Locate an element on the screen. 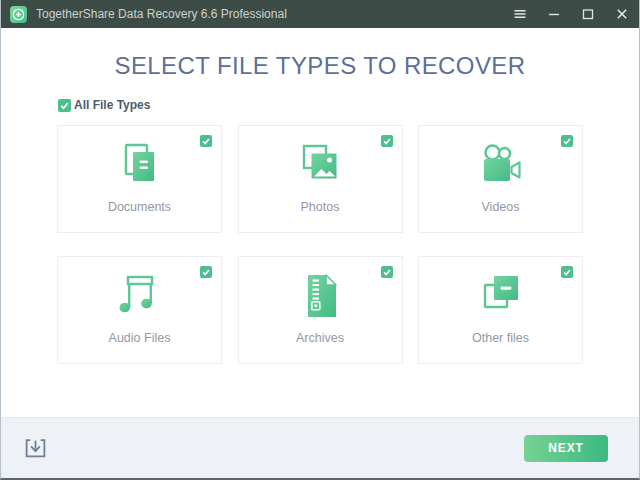 Image resolution: width=640 pixels, height=480 pixels. documents-icon is located at coordinates (140, 165).